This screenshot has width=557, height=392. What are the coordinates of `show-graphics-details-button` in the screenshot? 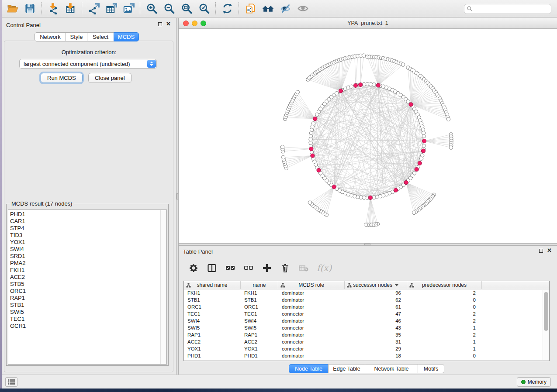 It's located at (303, 9).